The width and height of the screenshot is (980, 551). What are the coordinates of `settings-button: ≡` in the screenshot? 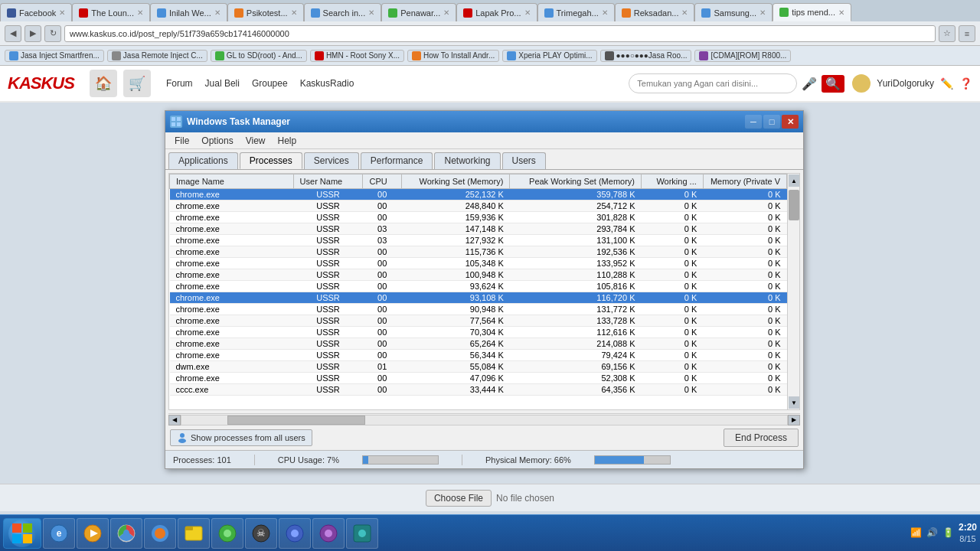 It's located at (967, 34).